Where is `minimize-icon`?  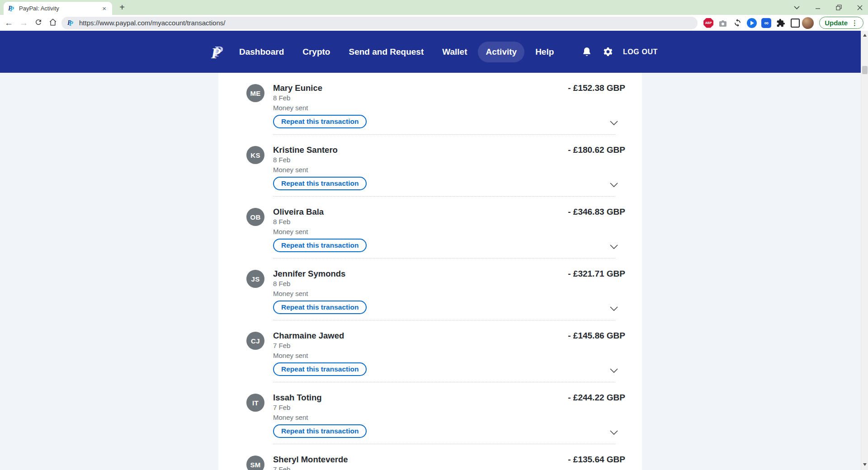
minimize-icon is located at coordinates (818, 8).